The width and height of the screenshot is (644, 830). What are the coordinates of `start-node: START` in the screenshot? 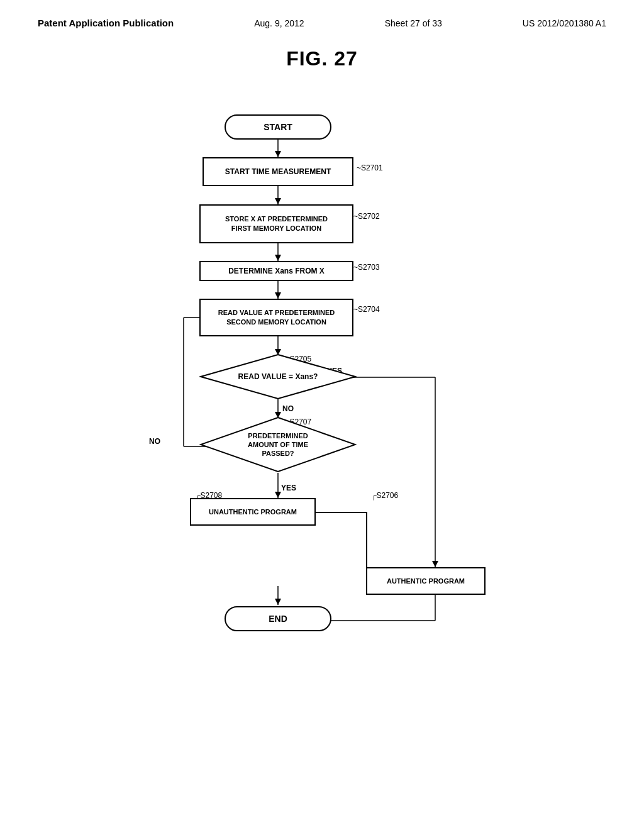 It's located at (278, 127).